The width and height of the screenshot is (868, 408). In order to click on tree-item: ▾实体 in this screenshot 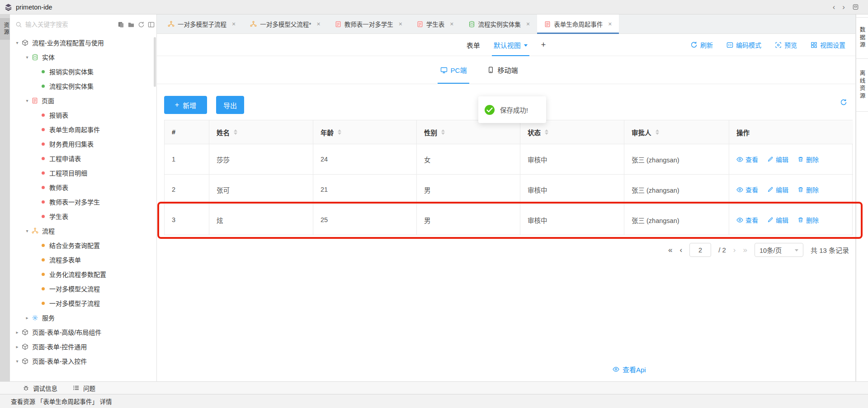, I will do `click(82, 57)`.